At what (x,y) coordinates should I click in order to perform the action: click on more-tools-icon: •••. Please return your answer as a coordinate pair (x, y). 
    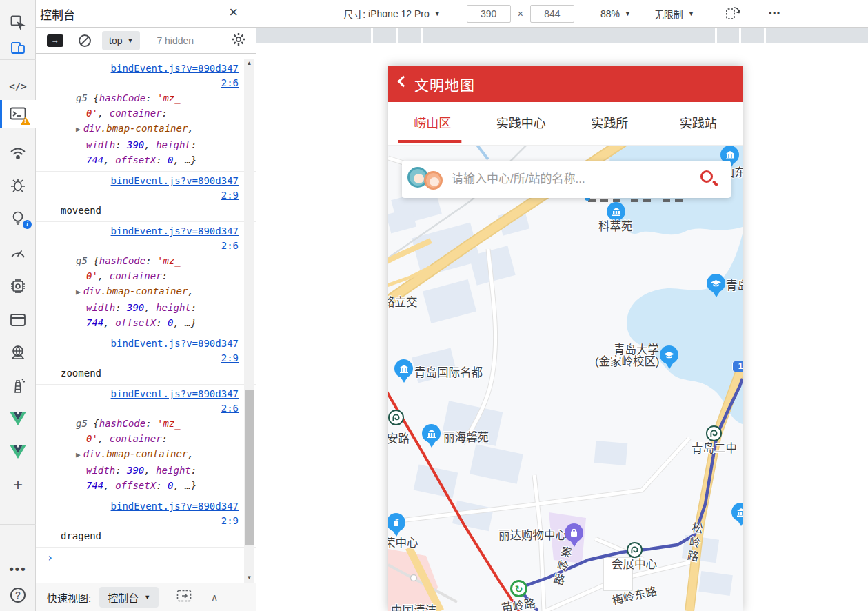
    Looking at the image, I should click on (18, 569).